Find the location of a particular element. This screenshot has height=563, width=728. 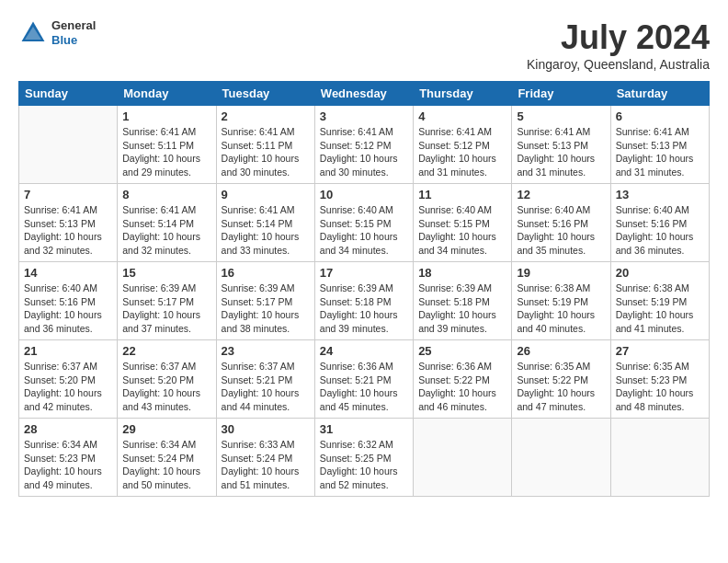

calendar-cell: 6Sunrise: 6:41 AM Sunset: 5:13 PM Daylig… is located at coordinates (660, 145).